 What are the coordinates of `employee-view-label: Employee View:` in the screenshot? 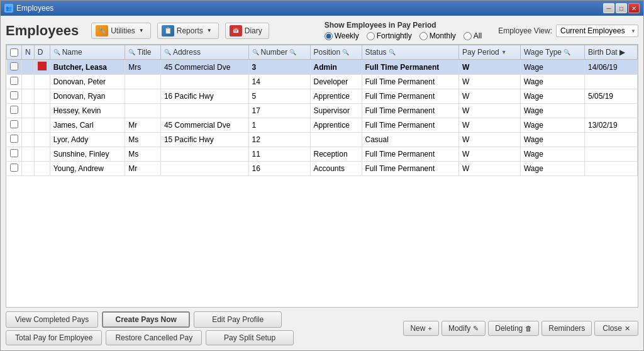 It's located at (525, 31).